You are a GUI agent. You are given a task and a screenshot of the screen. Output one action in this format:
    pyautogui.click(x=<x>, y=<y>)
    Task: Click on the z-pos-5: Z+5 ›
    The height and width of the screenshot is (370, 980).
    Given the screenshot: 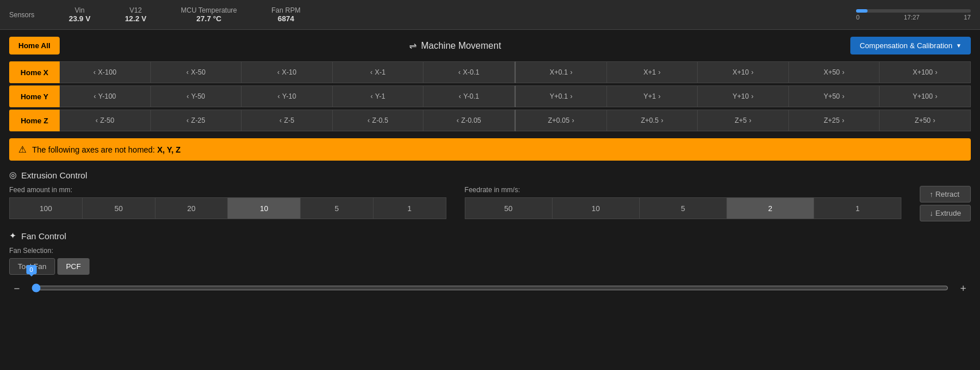 What is the action you would take?
    pyautogui.click(x=744, y=120)
    